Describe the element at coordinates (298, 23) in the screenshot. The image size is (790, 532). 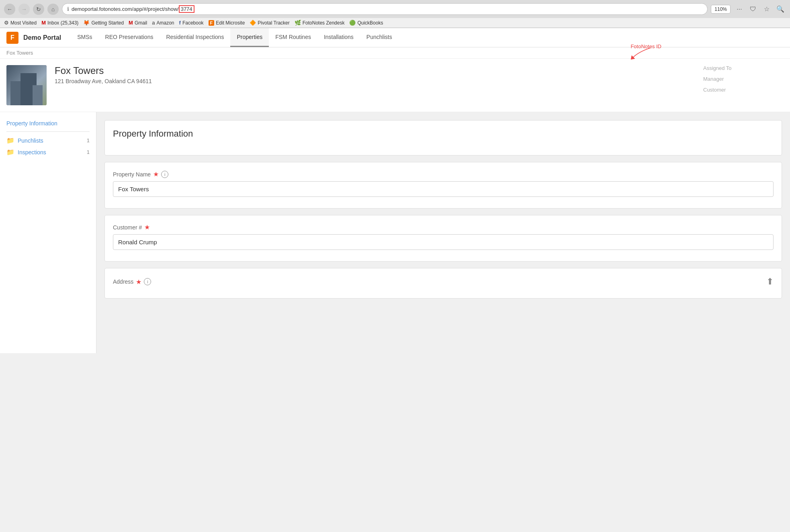
I see `fotonotes-zendesk-icon: 🌿` at that location.